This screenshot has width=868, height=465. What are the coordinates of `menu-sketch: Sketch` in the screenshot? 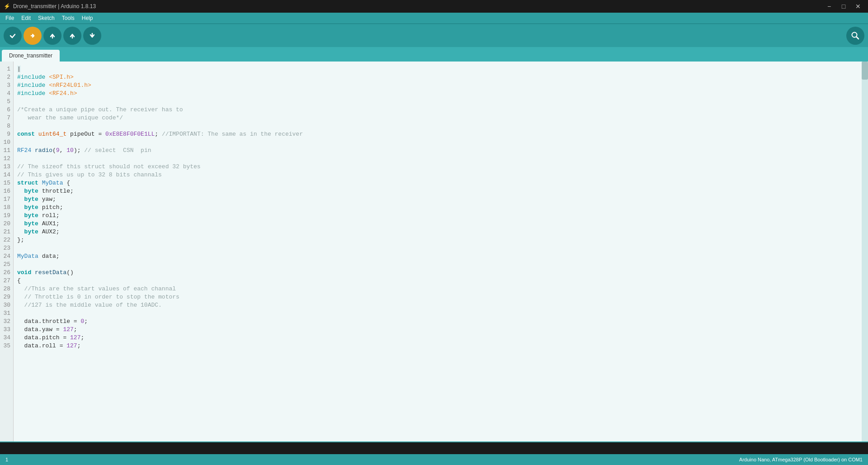 It's located at (46, 18).